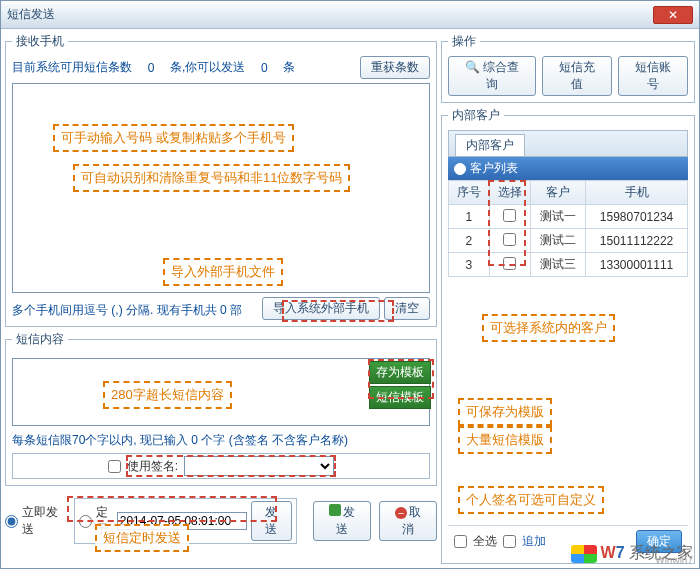  What do you see at coordinates (86, 522) in the screenshot?
I see `send-sched-radio` at bounding box center [86, 522].